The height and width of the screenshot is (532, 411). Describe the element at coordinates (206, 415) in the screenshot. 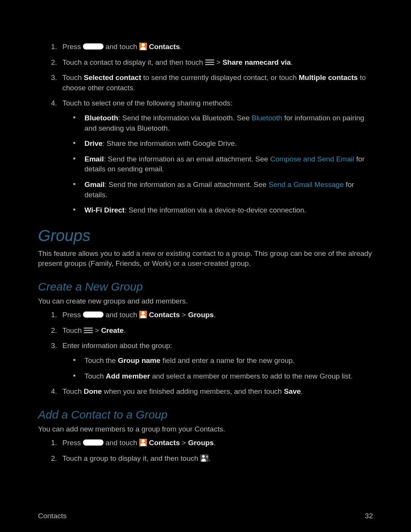

I see `add-contact-heading: Add a Contact to a Group` at that location.